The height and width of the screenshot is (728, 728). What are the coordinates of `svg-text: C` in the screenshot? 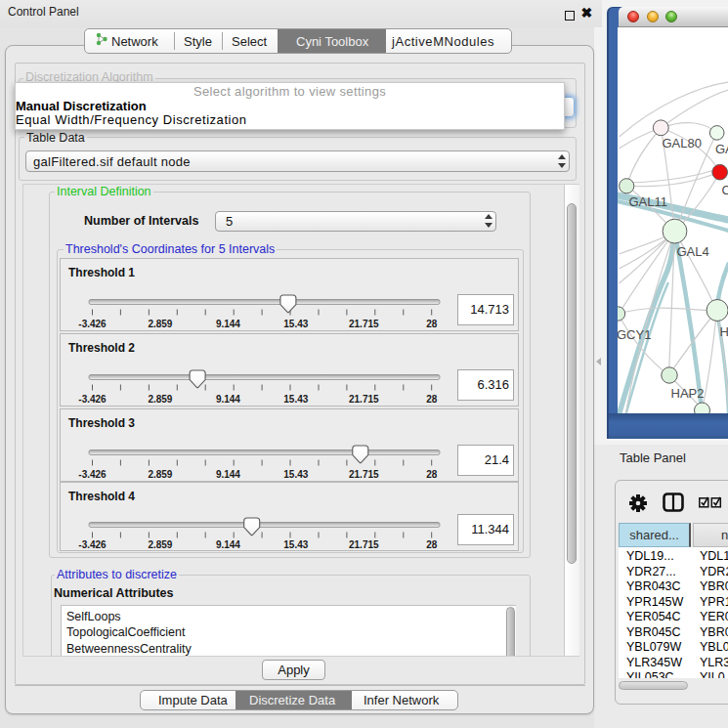 It's located at (725, 190).